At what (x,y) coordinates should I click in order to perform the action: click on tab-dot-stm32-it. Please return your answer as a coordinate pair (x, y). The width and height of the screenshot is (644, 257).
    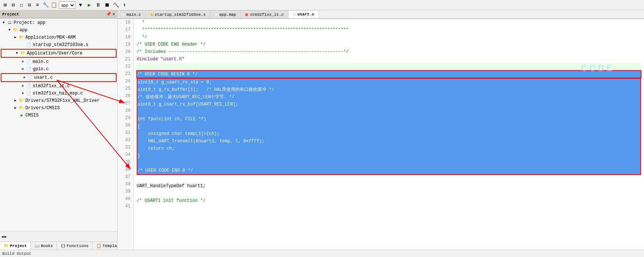
    Looking at the image, I should click on (247, 15).